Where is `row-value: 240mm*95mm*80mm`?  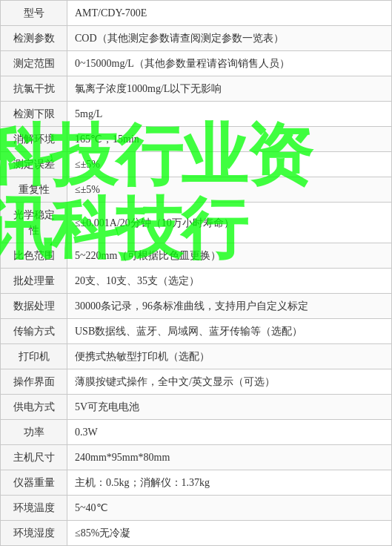 row-value: 240mm*95mm*80mm is located at coordinates (230, 458).